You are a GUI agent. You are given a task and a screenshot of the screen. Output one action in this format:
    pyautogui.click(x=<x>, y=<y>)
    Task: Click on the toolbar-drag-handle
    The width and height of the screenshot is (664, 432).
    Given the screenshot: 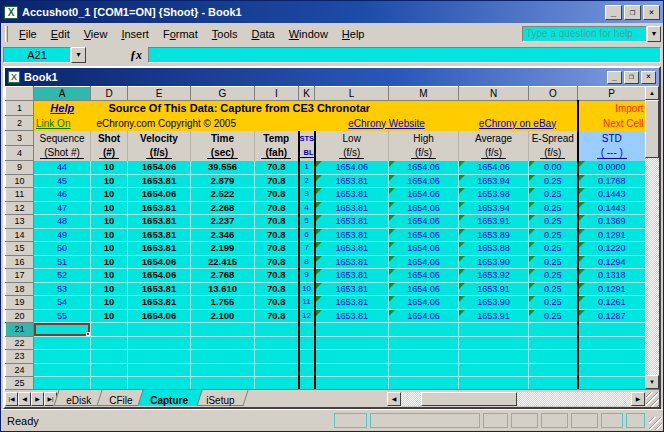 What is the action you would take?
    pyautogui.click(x=6, y=34)
    